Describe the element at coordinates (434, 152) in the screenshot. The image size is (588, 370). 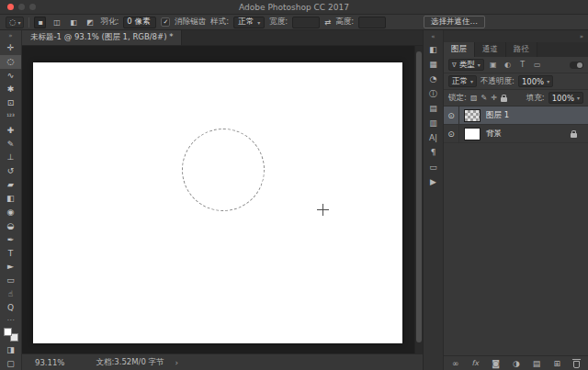
I see `paragraph-panel-icon: ¶` at that location.